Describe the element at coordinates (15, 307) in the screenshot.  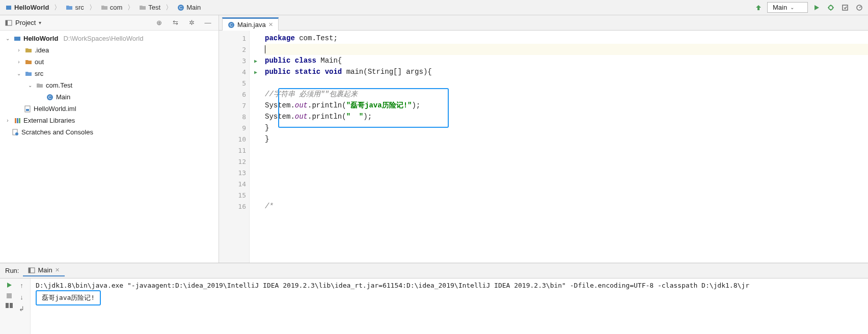
I see `run-gutter: ↑ ↓ ↲` at that location.